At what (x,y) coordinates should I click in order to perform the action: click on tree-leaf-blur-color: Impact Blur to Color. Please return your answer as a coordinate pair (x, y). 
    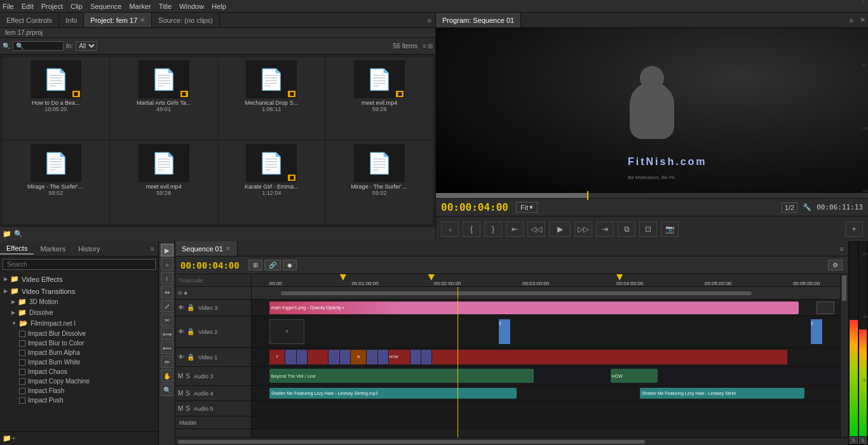
    Looking at the image, I should click on (79, 343).